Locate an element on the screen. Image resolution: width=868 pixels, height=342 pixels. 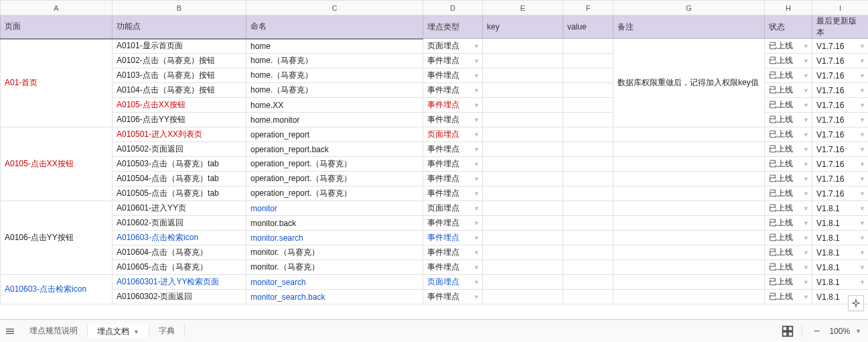
col-letter: G is located at coordinates (689, 8).